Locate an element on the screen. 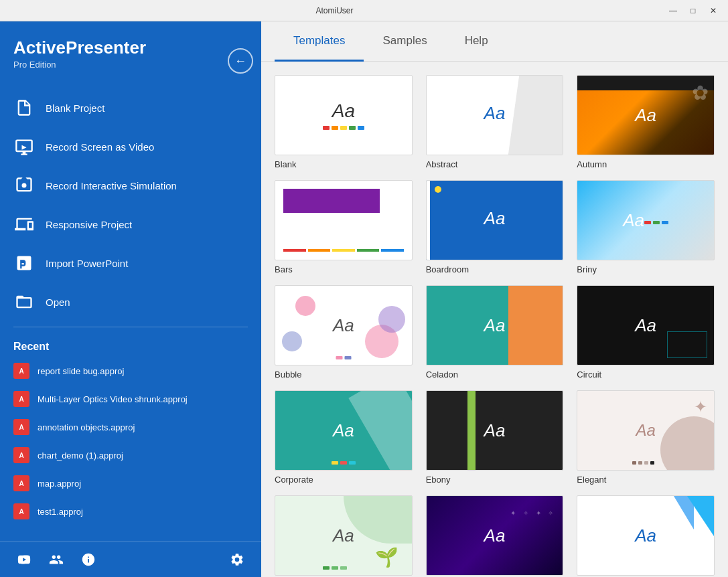  template-thumb-boardroom: Aa is located at coordinates (495, 220).